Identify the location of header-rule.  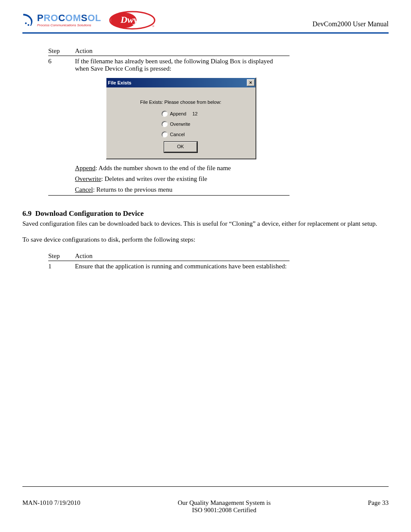
(206, 33).